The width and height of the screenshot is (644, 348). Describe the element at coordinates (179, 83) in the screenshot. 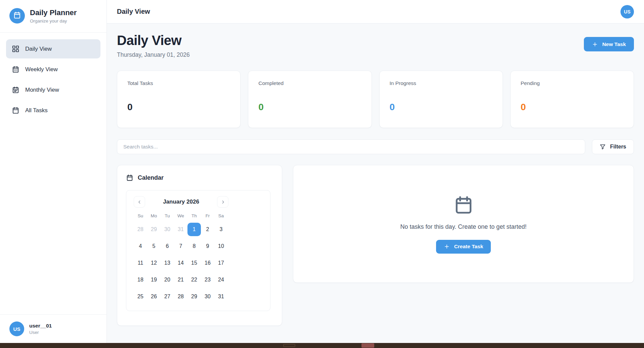

I see `stat-label: Total Tasks` at that location.